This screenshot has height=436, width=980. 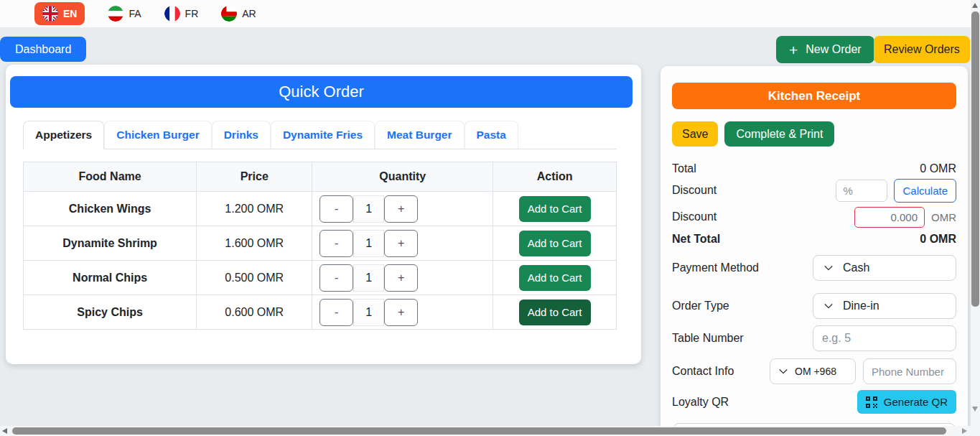 What do you see at coordinates (192, 14) in the screenshot?
I see `language-fr-label: FR` at bounding box center [192, 14].